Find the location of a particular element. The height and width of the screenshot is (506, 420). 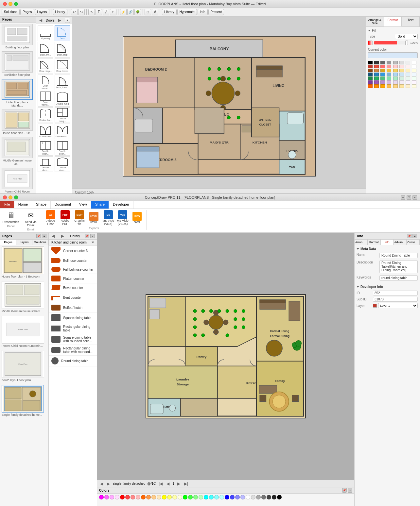

bottom-close is located at coordinates (5, 197).